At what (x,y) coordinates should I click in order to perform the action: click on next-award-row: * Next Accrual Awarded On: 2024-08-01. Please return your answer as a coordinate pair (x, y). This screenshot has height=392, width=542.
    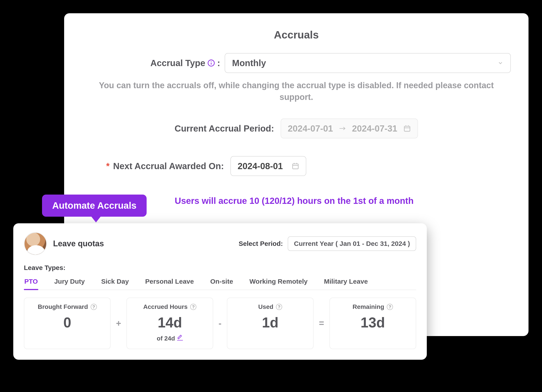
    Looking at the image, I should click on (296, 166).